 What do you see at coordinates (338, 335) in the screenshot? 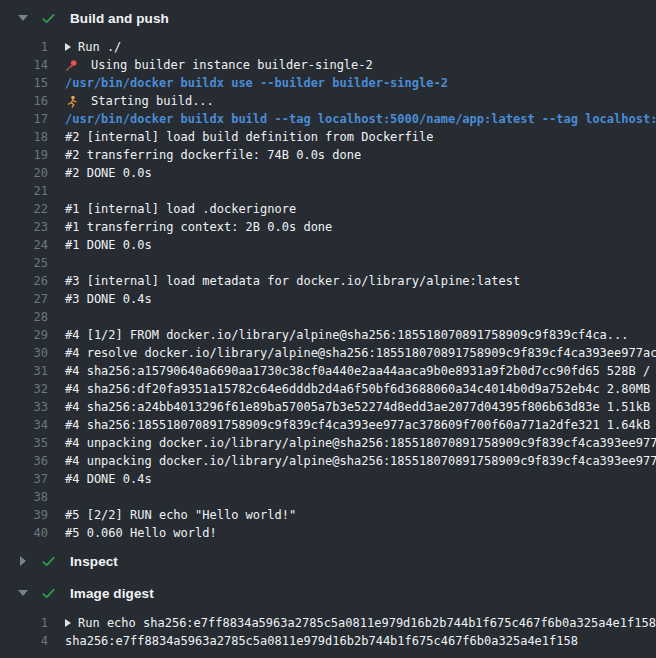
I see `line-content: #4 [1/2] FROM docker.io/library/alpine@s…` at bounding box center [338, 335].